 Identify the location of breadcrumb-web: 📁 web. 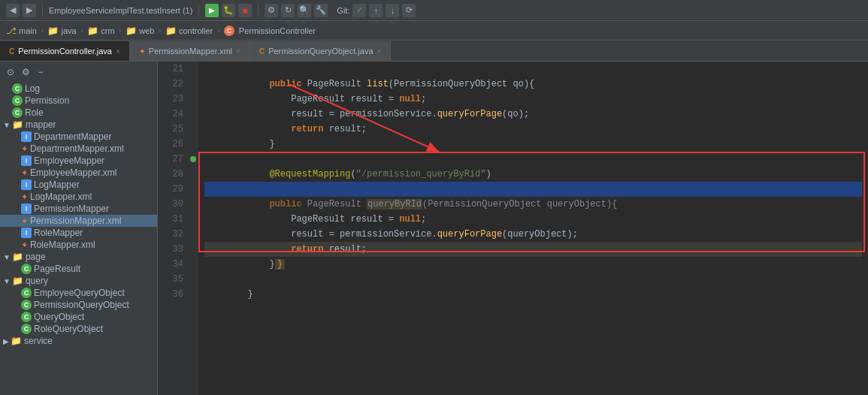
(140, 31).